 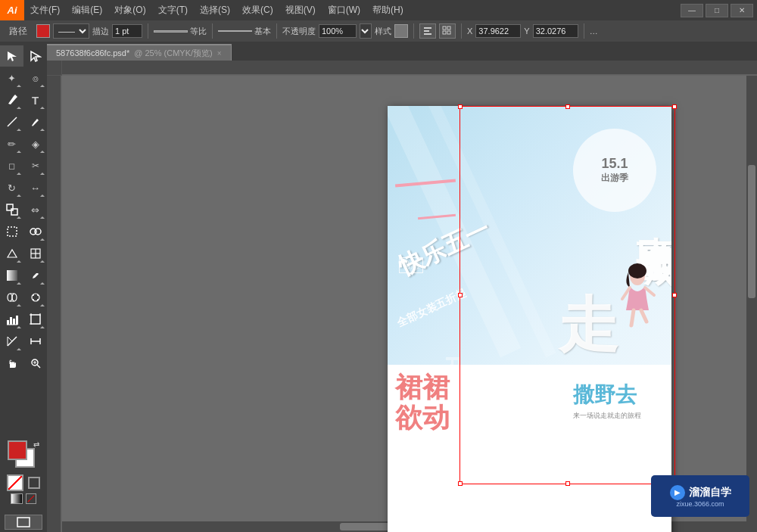 I want to click on stroke-color-box, so click(x=43, y=31).